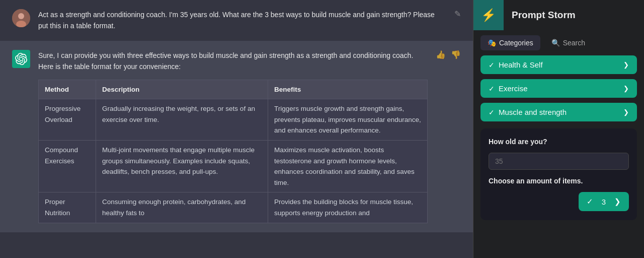 The image size is (644, 258). What do you see at coordinates (558, 181) in the screenshot?
I see `amount-label: Choose an amount of items.` at bounding box center [558, 181].